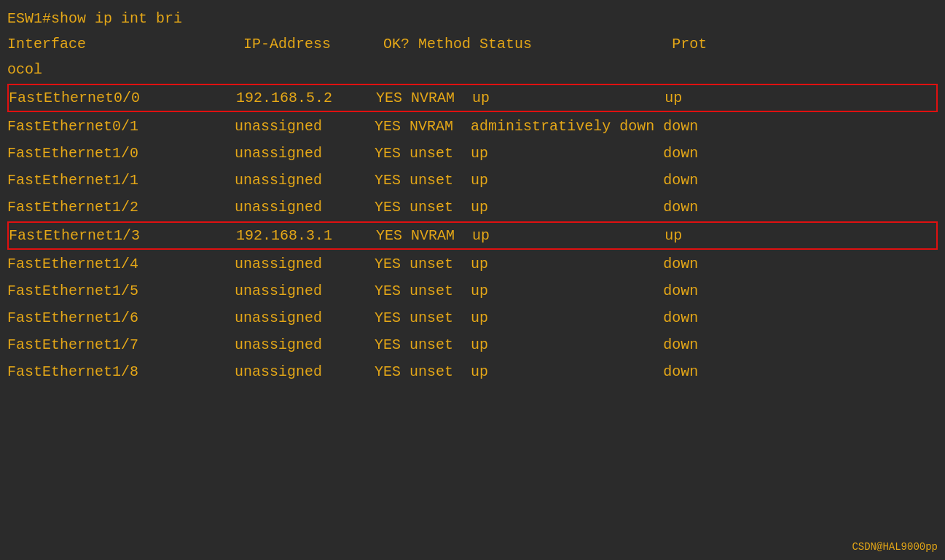 The width and height of the screenshot is (945, 560). I want to click on table-row: FastEthernet1/8 unassigned YES unset up …, so click(472, 371).